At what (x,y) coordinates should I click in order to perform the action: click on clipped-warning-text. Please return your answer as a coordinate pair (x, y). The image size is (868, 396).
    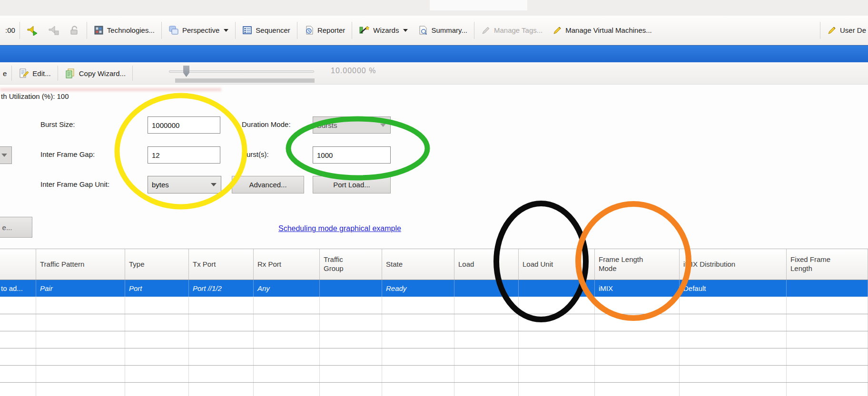
    Looking at the image, I should click on (110, 89).